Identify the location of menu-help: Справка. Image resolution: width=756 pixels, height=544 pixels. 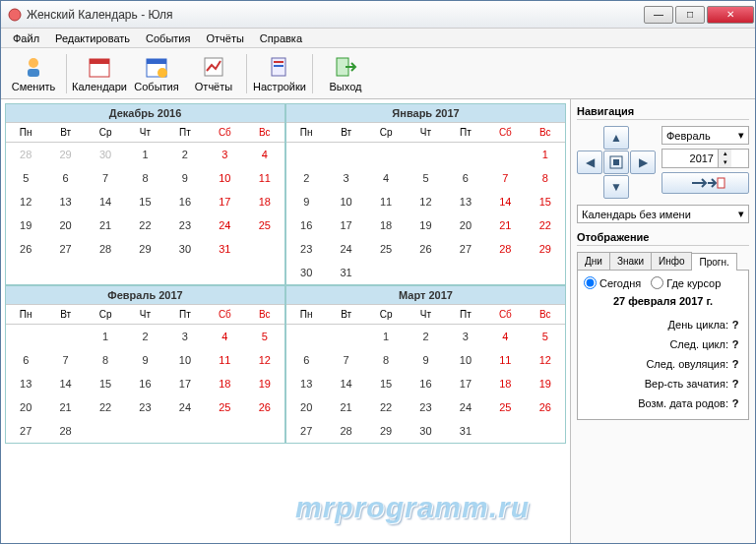
(282, 38).